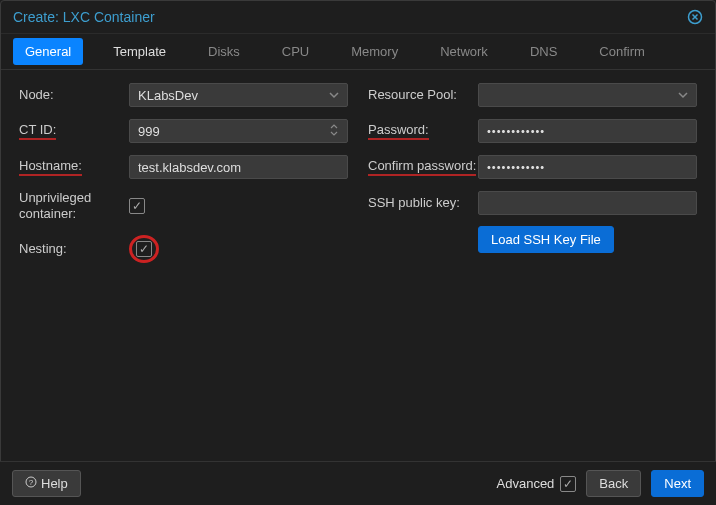 Image resolution: width=716 pixels, height=505 pixels. Describe the element at coordinates (588, 167) in the screenshot. I see `confirm-field: ••••••••••••` at that location.